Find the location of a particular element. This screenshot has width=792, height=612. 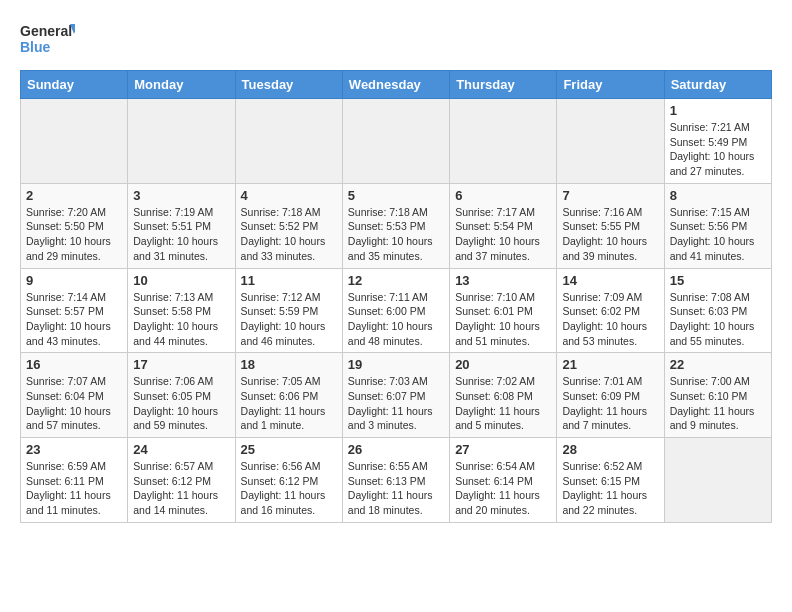

day-header-friday: Friday is located at coordinates (610, 85).